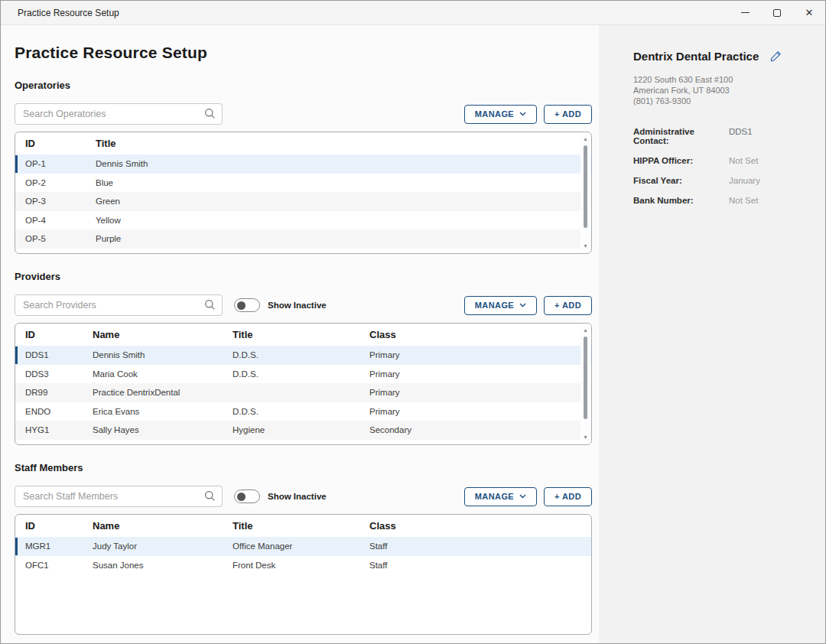  I want to click on table-row: OP-2Blue, so click(303, 184).